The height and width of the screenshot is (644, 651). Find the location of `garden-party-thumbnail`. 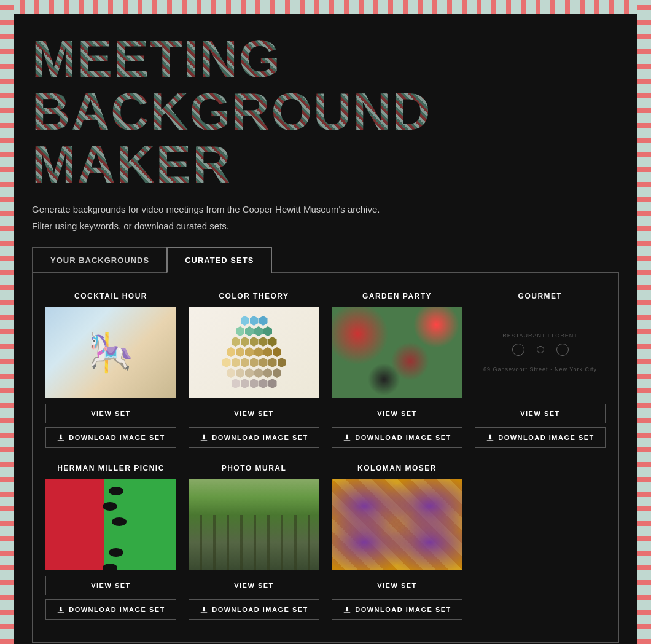

garden-party-thumbnail is located at coordinates (397, 352).